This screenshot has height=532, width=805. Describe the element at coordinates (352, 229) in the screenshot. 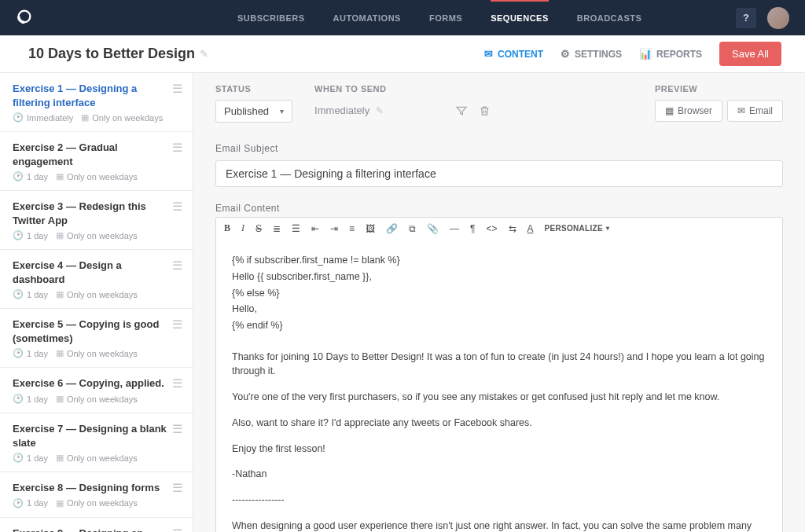

I see `align-button: ≡` at that location.